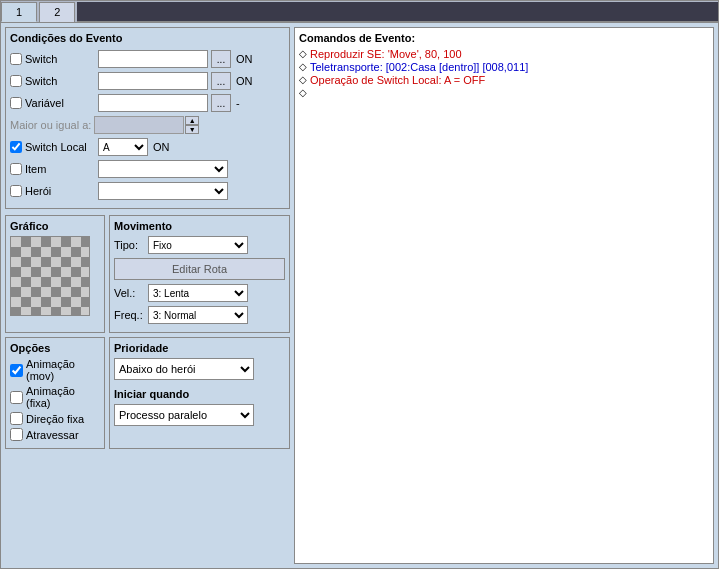  I want to click on tab-right-spacer, so click(398, 12).